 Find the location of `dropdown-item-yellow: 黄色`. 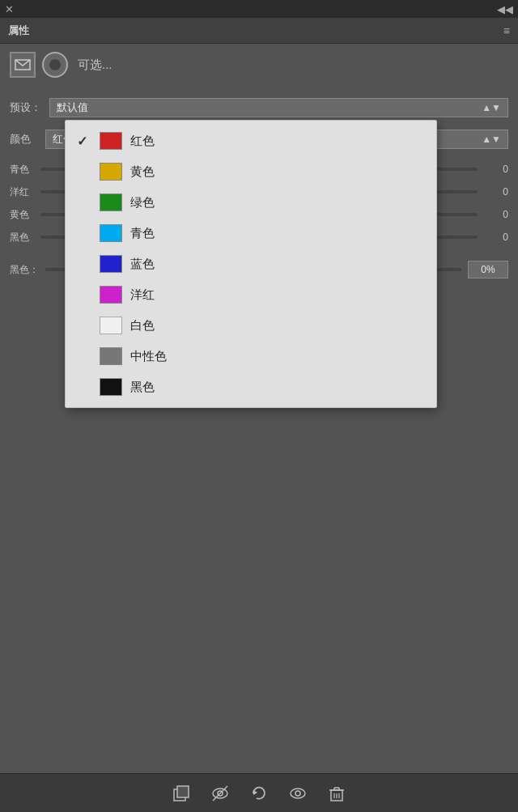

dropdown-item-yellow: 黄色 is located at coordinates (251, 172).